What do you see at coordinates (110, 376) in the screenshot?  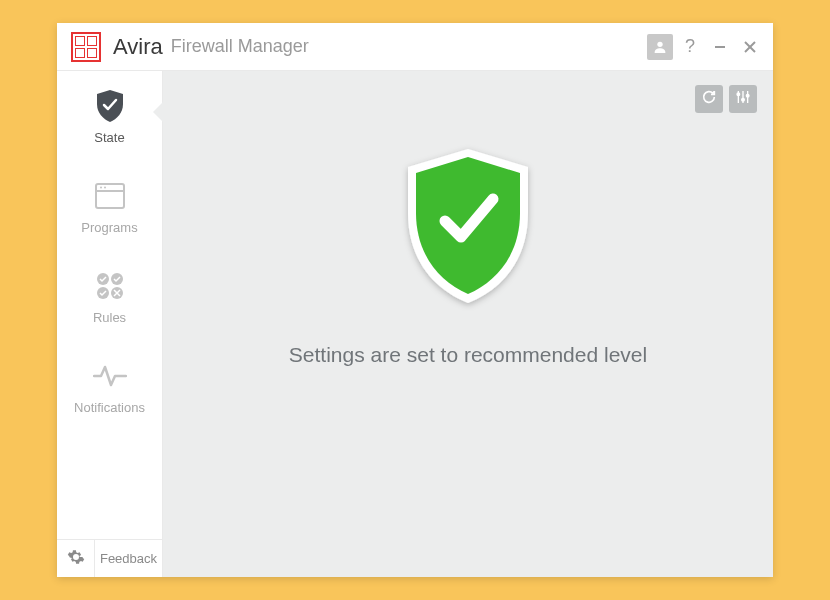 I see `activity-icon` at bounding box center [110, 376].